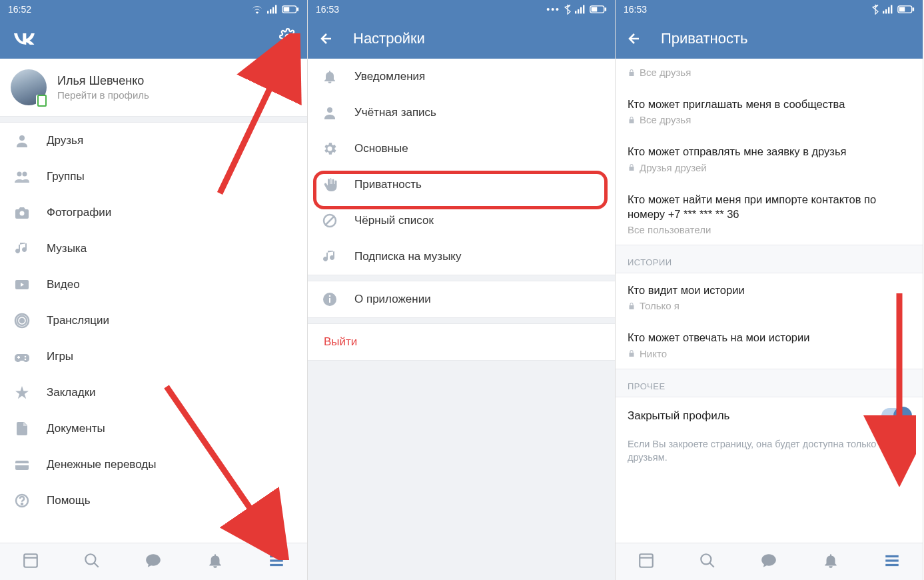  What do you see at coordinates (769, 111) in the screenshot?
I see `privacy-item: Кто может приглашать меня в сообществаВс…` at bounding box center [769, 111].